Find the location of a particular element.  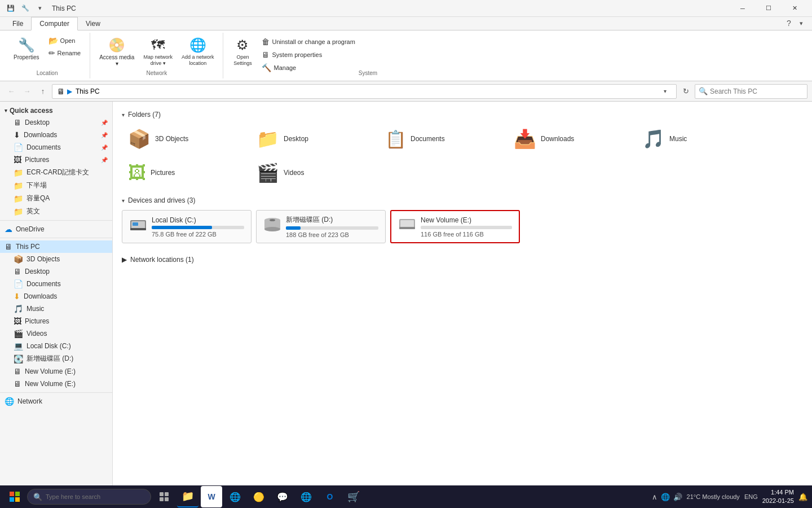

taskbar-time: 1:44 PM 2022-01-25 is located at coordinates (778, 497).